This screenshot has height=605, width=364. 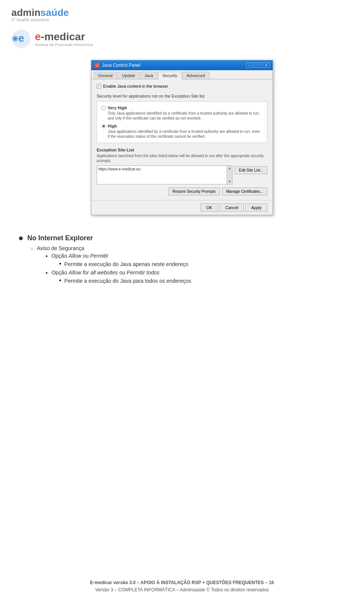 What do you see at coordinates (182, 122) in the screenshot?
I see `radio-group: Very High Only Java applications identif…` at bounding box center [182, 122].